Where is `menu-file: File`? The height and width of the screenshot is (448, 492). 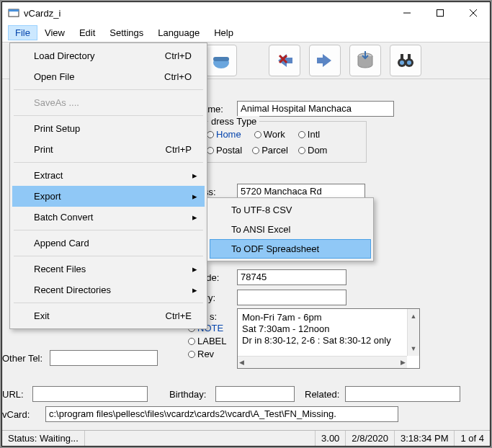
menu-file: File is located at coordinates (23, 33).